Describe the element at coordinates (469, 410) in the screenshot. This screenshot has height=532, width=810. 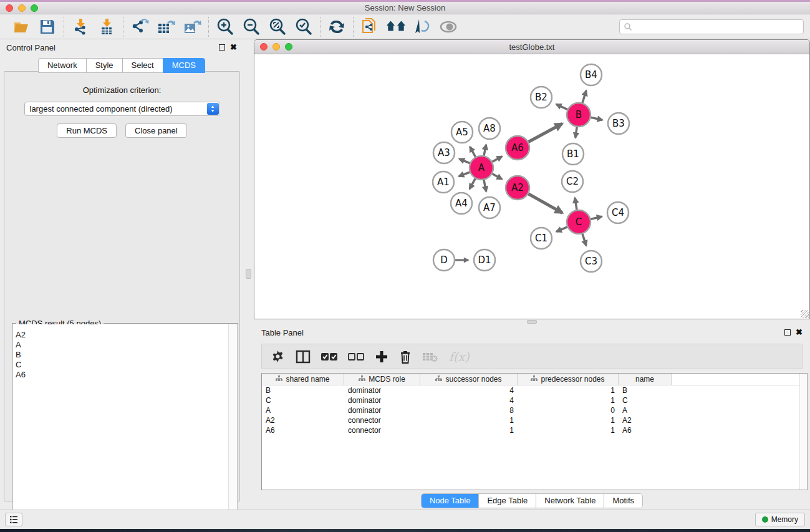
I see `table-cell: 8` at that location.